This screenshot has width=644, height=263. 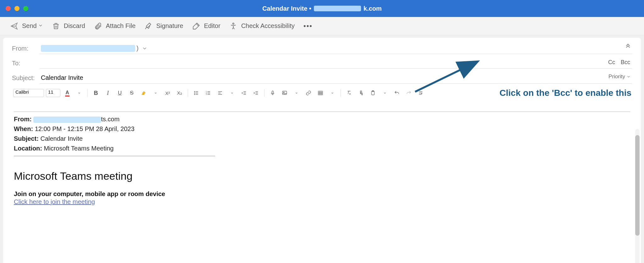 What do you see at coordinates (220, 93) in the screenshot?
I see `align-button` at bounding box center [220, 93].